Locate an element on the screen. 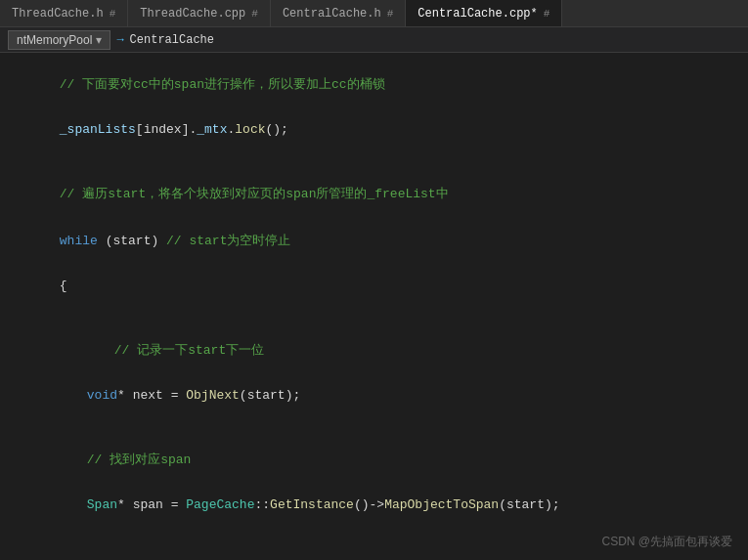 The image size is (748, 560). code-line: Span* span = PageCache::GetInstance()->M… is located at coordinates (374, 504).